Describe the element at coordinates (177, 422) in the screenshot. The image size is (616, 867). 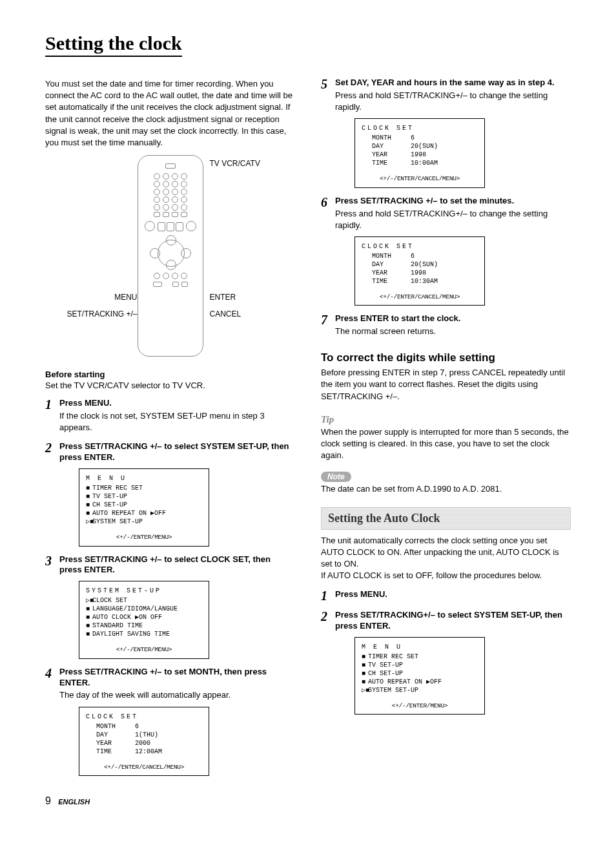
I see `step-text: If the clock is not set, SYSTEM SET-UP m…` at that location.